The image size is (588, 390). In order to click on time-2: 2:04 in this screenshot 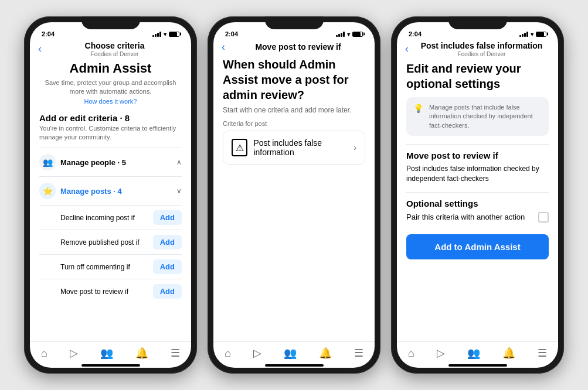, I will do `click(232, 34)`.